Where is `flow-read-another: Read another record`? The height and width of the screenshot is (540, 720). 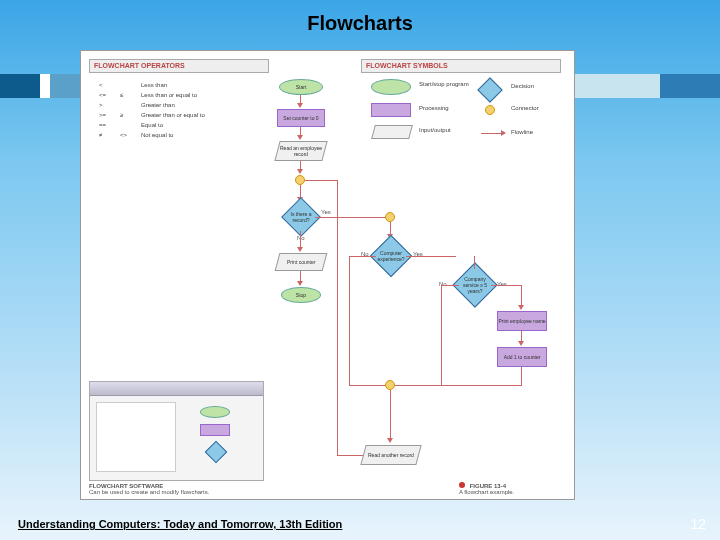
flow-read-another: Read another record is located at coordinates (390, 455).